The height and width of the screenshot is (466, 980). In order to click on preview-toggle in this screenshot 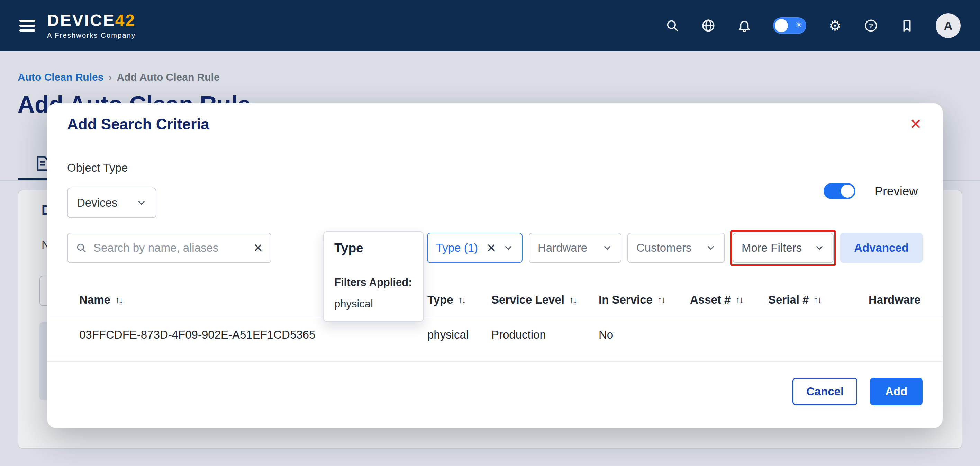, I will do `click(840, 191)`.